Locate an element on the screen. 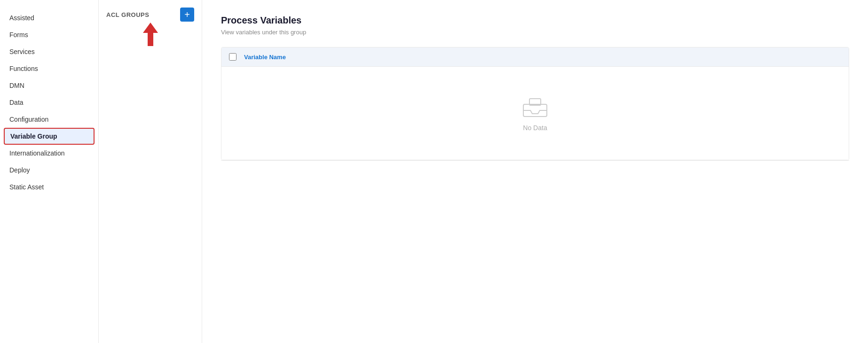 The height and width of the screenshot is (343, 868). sidebar-item-internationalization: Internationalization is located at coordinates (49, 153).